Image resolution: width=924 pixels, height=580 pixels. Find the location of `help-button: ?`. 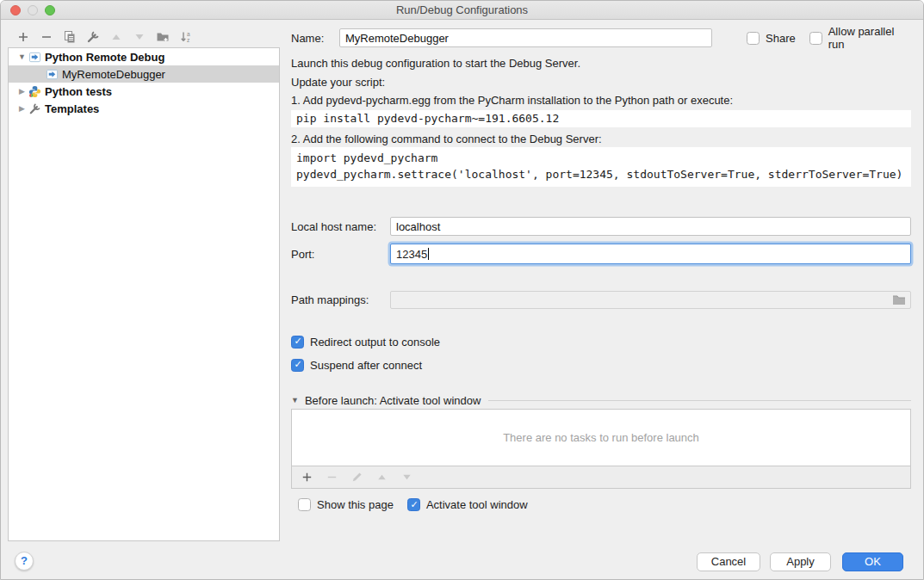

help-button: ? is located at coordinates (24, 561).